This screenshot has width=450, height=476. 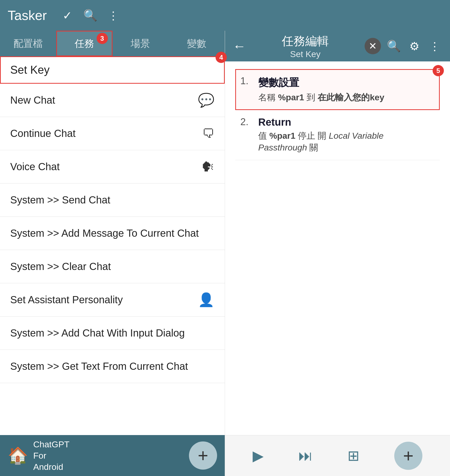 I want to click on step1-badge: 5, so click(x=438, y=71).